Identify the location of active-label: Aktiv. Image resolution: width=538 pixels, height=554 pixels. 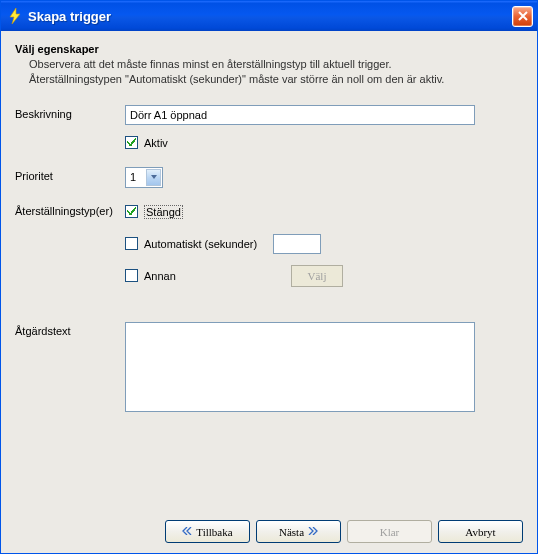
(156, 143).